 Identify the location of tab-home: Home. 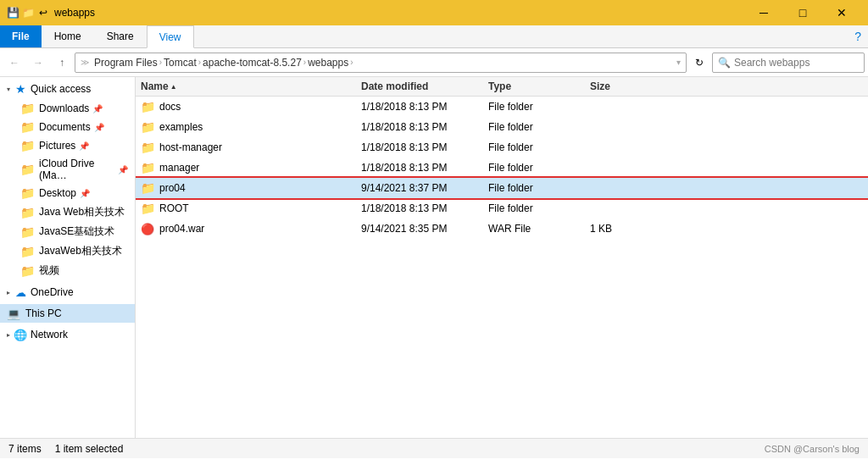
(68, 36).